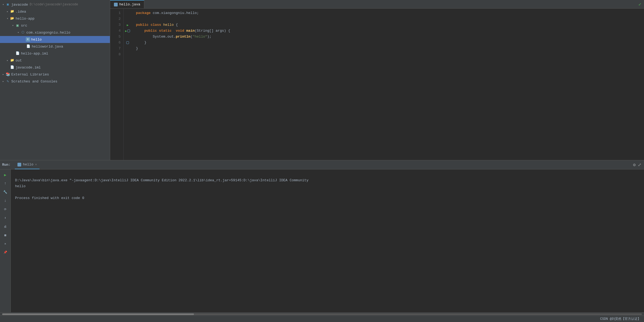  I want to click on scroll-rerun-button: ⟳, so click(5, 209).